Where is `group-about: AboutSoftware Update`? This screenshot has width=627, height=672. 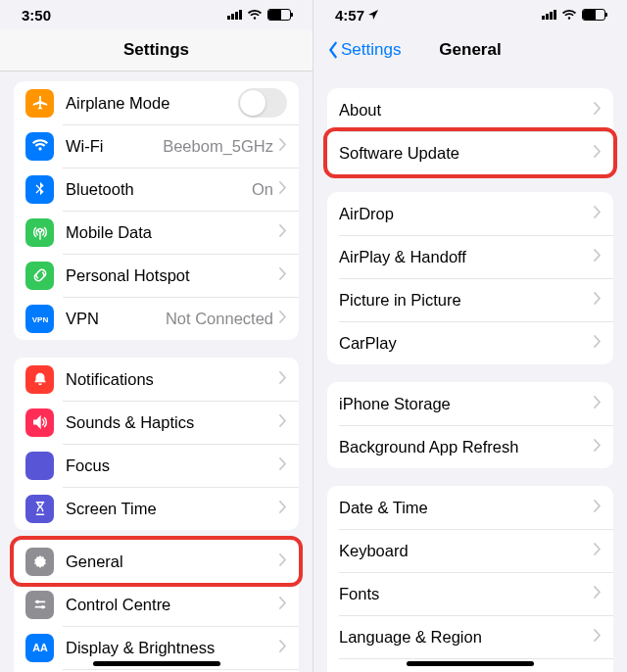
group-about: AboutSoftware Update is located at coordinates (470, 131).